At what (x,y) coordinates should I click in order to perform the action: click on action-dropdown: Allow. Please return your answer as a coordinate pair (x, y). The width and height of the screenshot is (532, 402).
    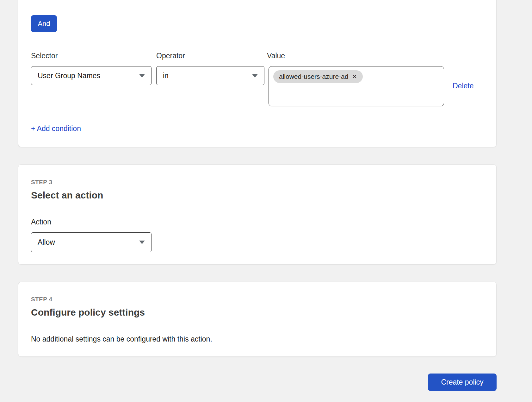
    Looking at the image, I should click on (91, 242).